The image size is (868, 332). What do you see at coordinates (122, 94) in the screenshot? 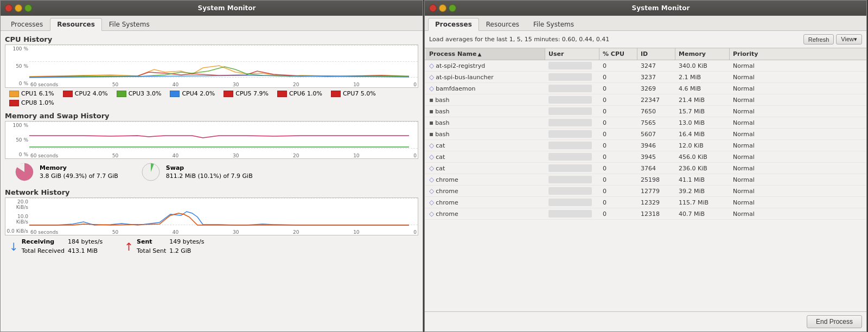
I see `legend-color-cpu3` at bounding box center [122, 94].